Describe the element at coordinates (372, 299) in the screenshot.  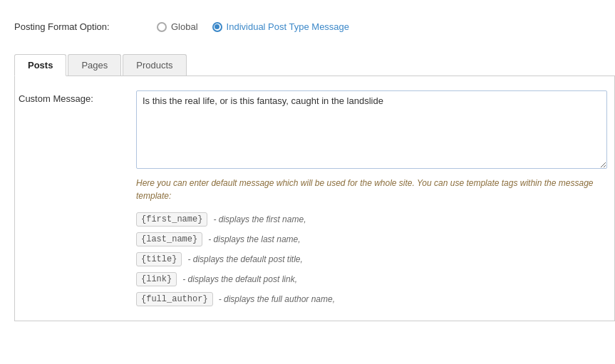
I see `tag-row: {full_author}- displays the full author …` at that location.